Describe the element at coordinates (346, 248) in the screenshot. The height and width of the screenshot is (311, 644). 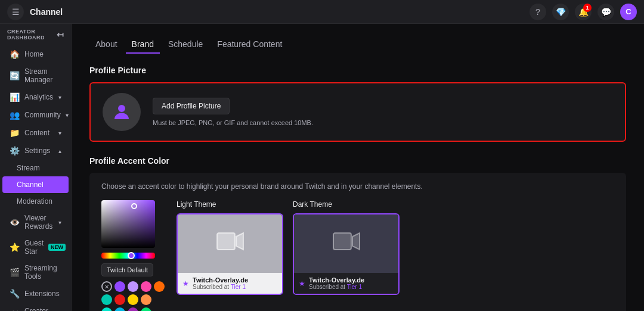
I see `dark-theme-preview: Dark Theme ★` at that location.